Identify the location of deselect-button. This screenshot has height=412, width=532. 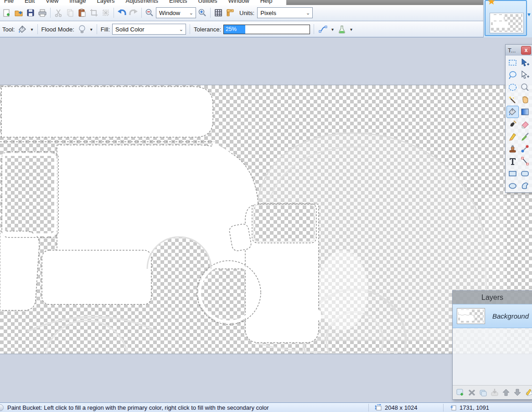
(106, 13).